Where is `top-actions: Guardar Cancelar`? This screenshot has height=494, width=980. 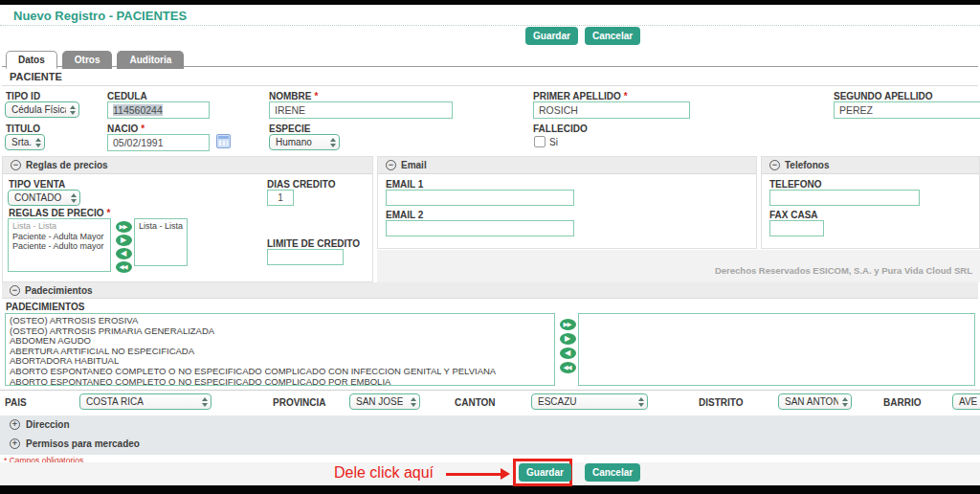 top-actions: Guardar Cancelar is located at coordinates (583, 36).